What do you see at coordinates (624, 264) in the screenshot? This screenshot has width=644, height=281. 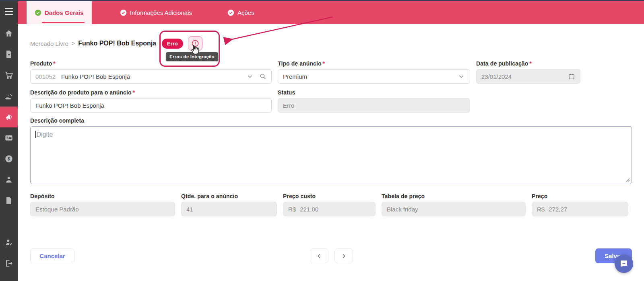 I see `support-chat-button` at bounding box center [624, 264].